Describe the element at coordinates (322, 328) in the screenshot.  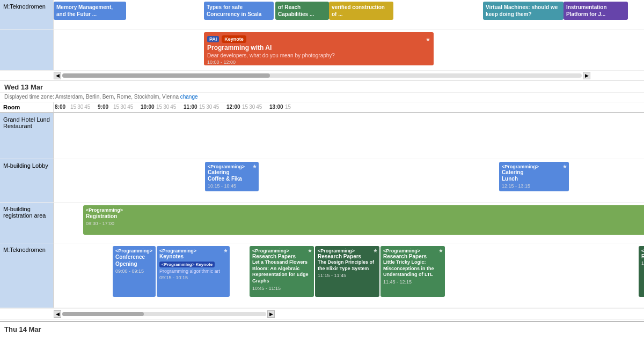
I see `thu-day-header: Thu 14 Mar` at that location.